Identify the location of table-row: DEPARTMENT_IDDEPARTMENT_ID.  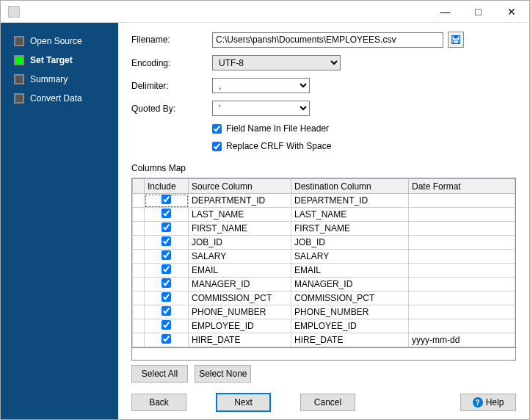
(324, 201).